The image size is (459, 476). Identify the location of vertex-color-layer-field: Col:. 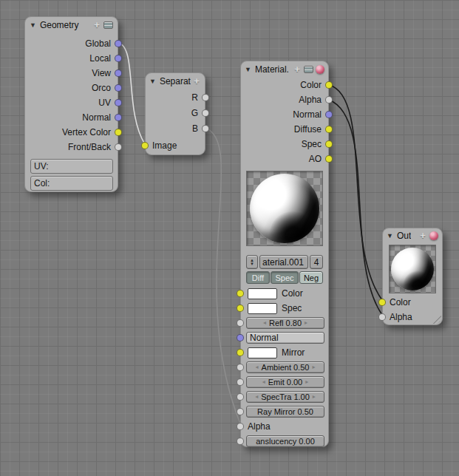
(72, 183).